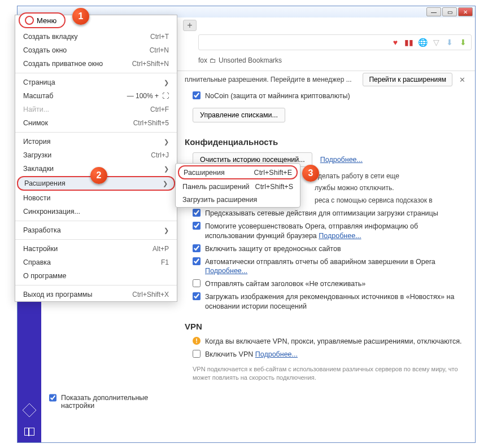 The width and height of the screenshot is (488, 448). I want to click on learn-more-link: Подробнее..., so click(341, 160).